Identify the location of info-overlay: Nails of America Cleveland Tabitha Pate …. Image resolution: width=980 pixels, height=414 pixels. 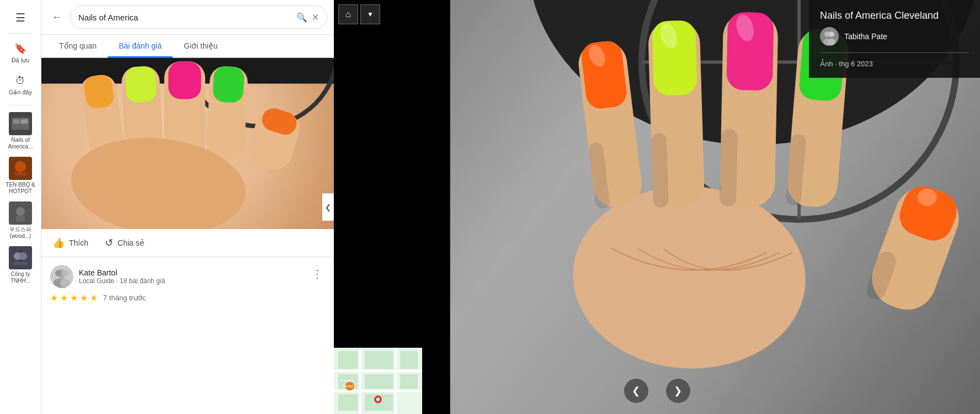
(894, 39).